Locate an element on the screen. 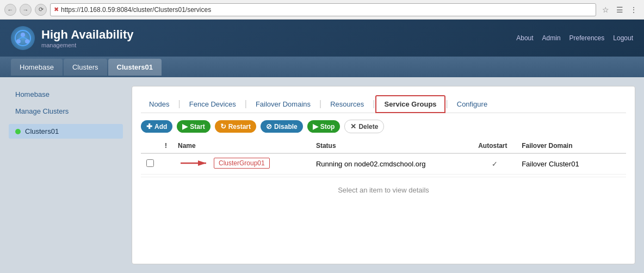  nav-preferences: Preferences is located at coordinates (587, 38).